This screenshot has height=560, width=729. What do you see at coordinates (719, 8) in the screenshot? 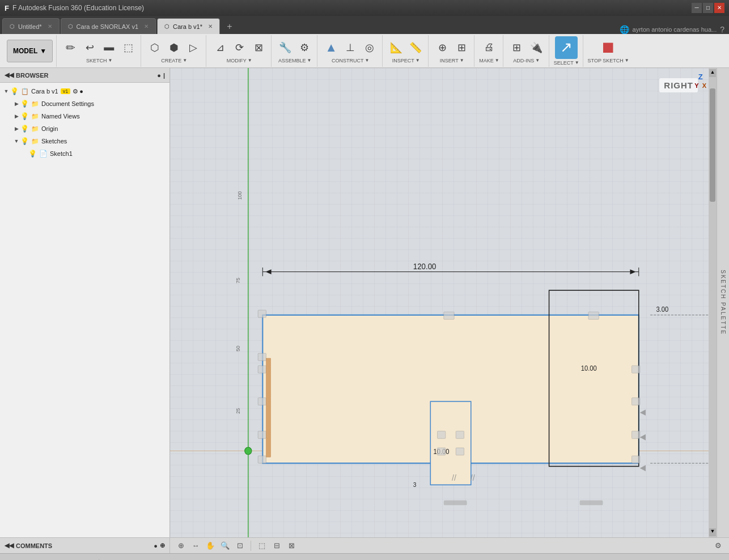
I see `close-button: ✕` at bounding box center [719, 8].